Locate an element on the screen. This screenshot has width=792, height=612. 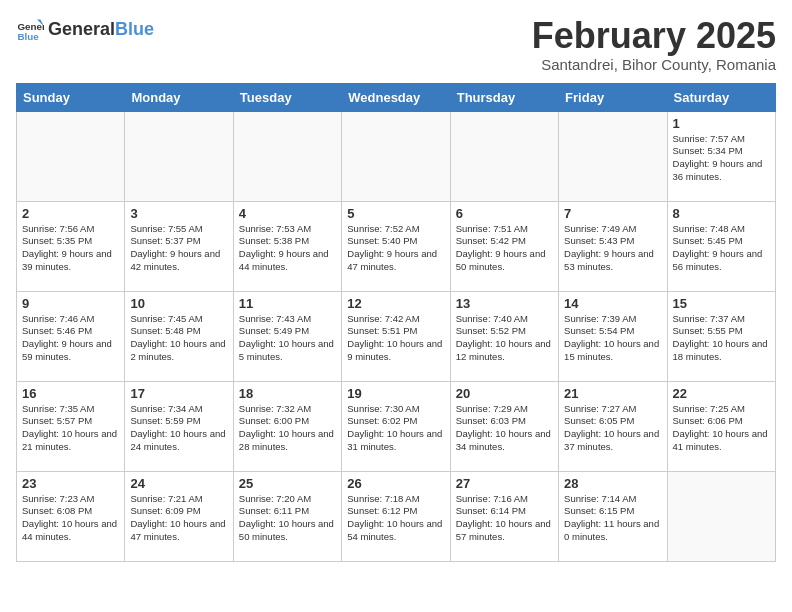
day-cell: 17Sunrise: 7:34 AM Sunset: 5:59 PM Dayli… is located at coordinates (179, 426).